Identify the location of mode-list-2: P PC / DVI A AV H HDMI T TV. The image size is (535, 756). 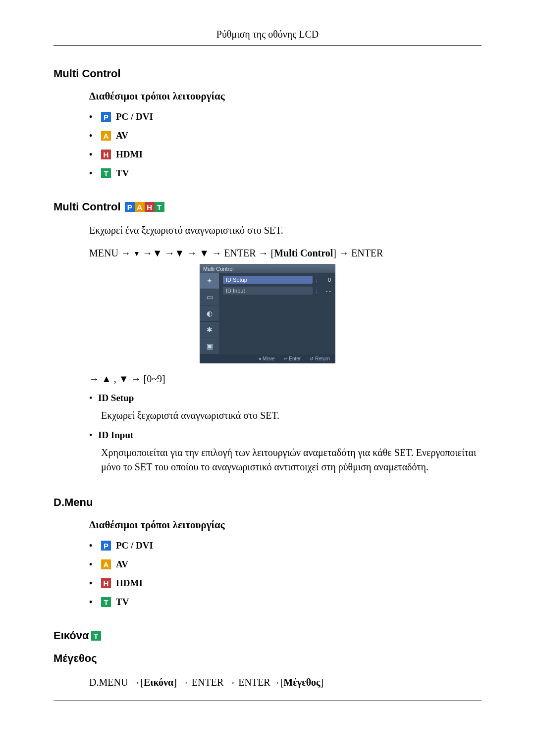
(285, 574).